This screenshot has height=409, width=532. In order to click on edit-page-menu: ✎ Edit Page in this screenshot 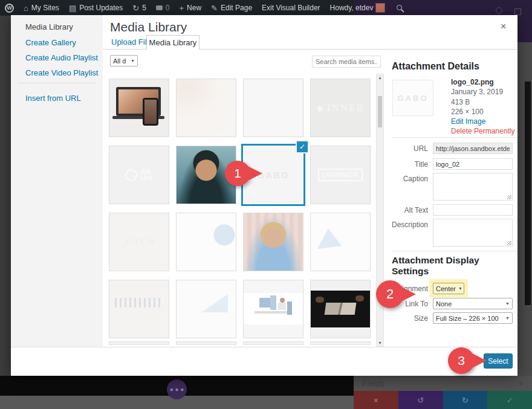, I will do `click(232, 8)`.